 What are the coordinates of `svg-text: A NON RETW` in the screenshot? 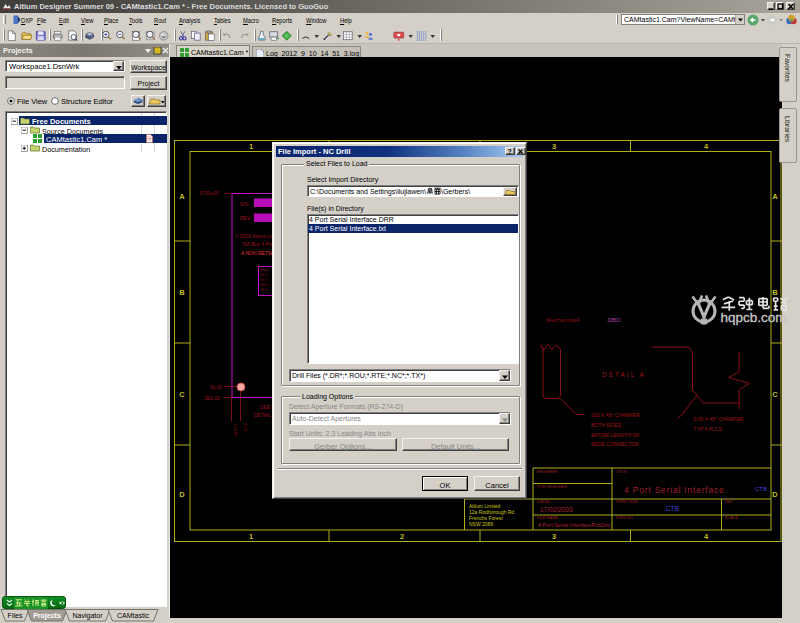 It's located at (257, 253).